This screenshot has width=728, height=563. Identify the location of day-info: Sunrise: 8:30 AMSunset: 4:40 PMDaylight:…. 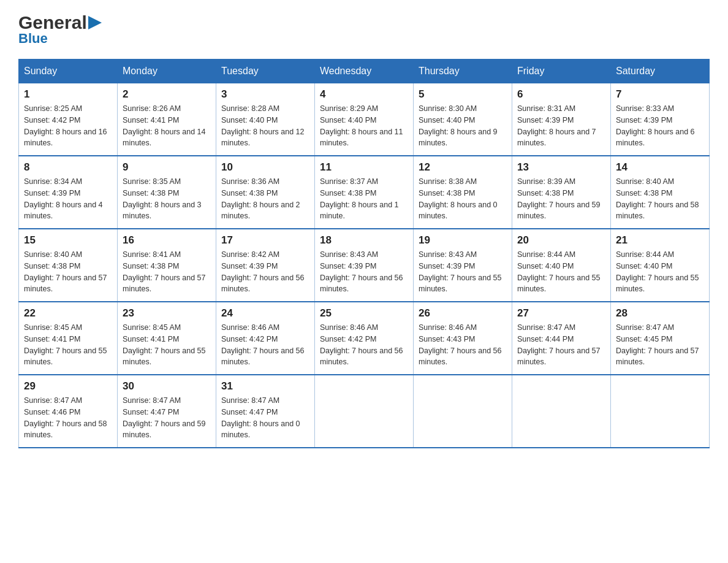
(463, 126).